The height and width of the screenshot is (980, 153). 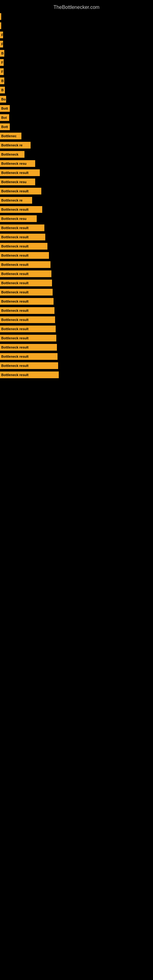 I want to click on bar-label-14: Bottleneck re, so click(x=12, y=145).